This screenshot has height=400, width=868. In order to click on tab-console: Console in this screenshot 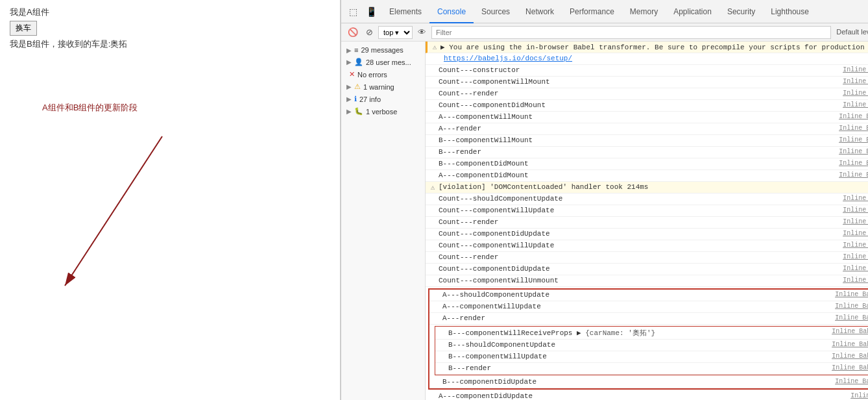, I will do `click(452, 12)`.